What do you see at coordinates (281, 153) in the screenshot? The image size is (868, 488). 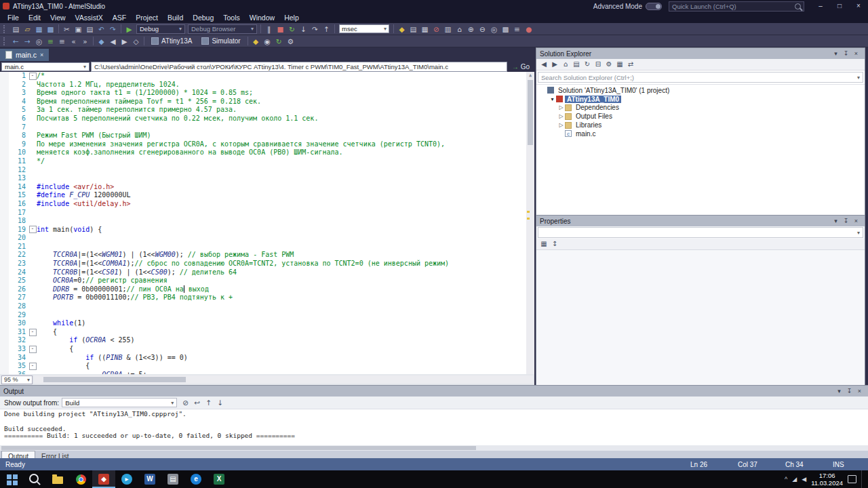 I see `code-line: меняется коэф.заполнения сгенерированног…` at bounding box center [281, 153].